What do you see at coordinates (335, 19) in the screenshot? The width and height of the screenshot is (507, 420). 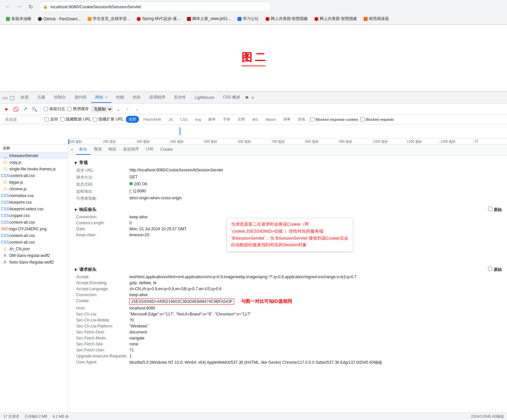 I see `bookmark-gongqingtuan2: 网上共青团·智慧团建` at bounding box center [335, 19].